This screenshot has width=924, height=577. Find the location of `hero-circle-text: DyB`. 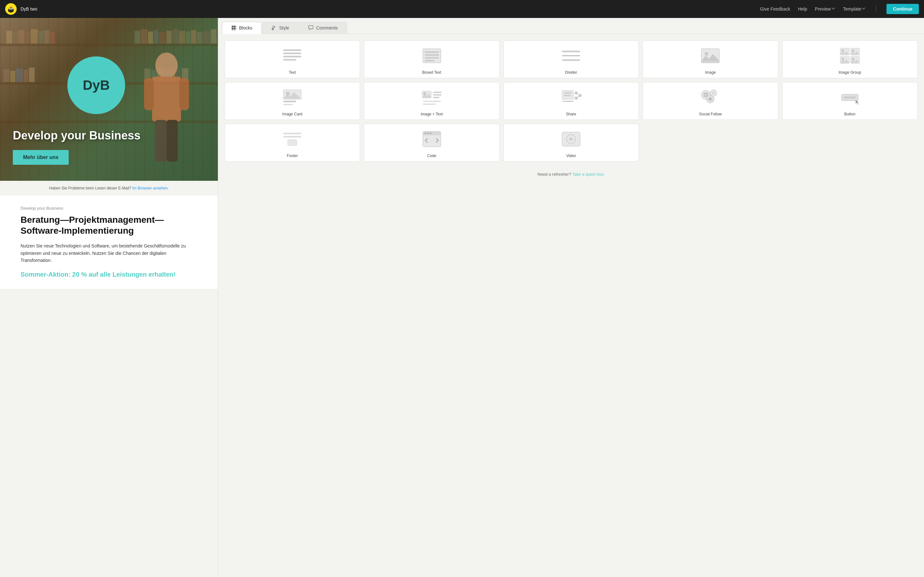

hero-circle-text: DyB is located at coordinates (96, 85).